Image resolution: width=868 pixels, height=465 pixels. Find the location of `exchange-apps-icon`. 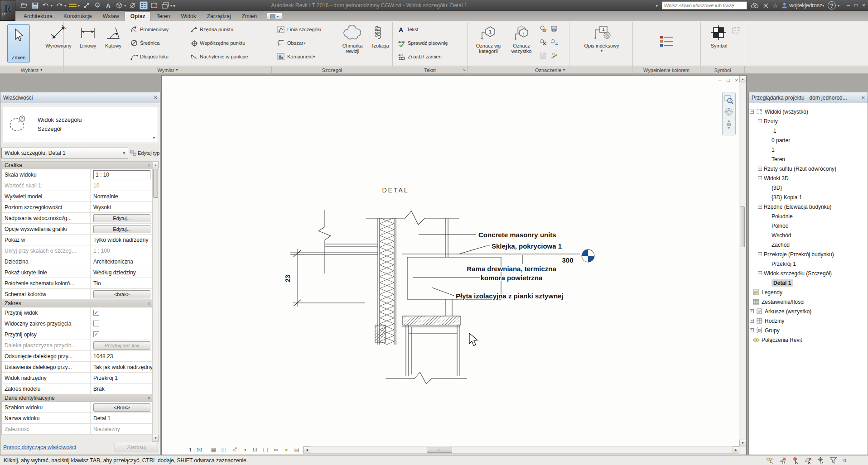

exchange-apps-icon is located at coordinates (766, 5).